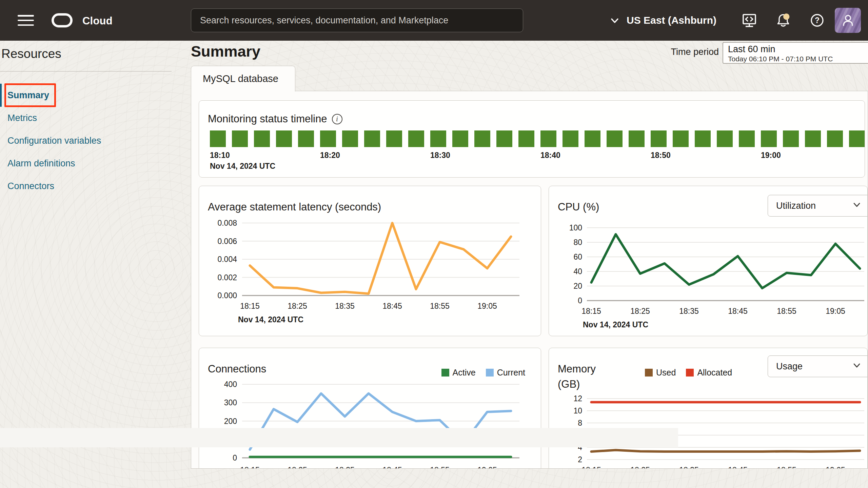 Image resolution: width=868 pixels, height=488 pixels. I want to click on svg-text: 100, so click(576, 228).